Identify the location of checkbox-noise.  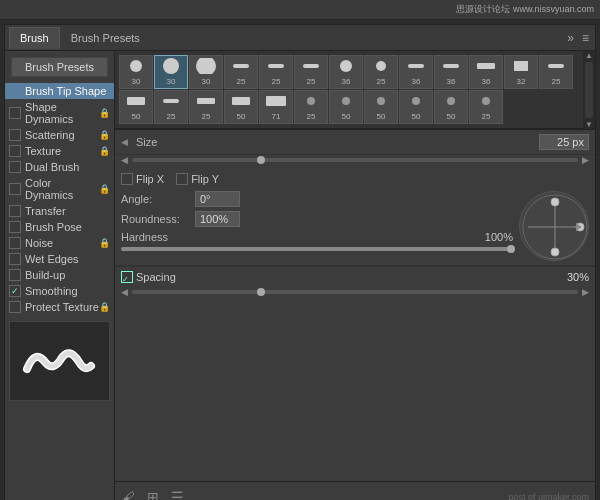
(15, 243).